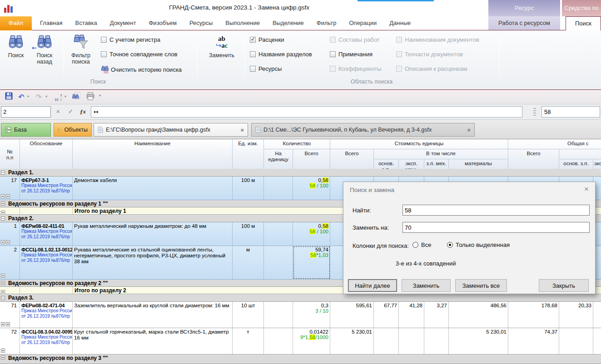 This screenshot has height=364, width=601. What do you see at coordinates (248, 188) in the screenshot?
I see `cell-unit: 100 м` at bounding box center [248, 188].